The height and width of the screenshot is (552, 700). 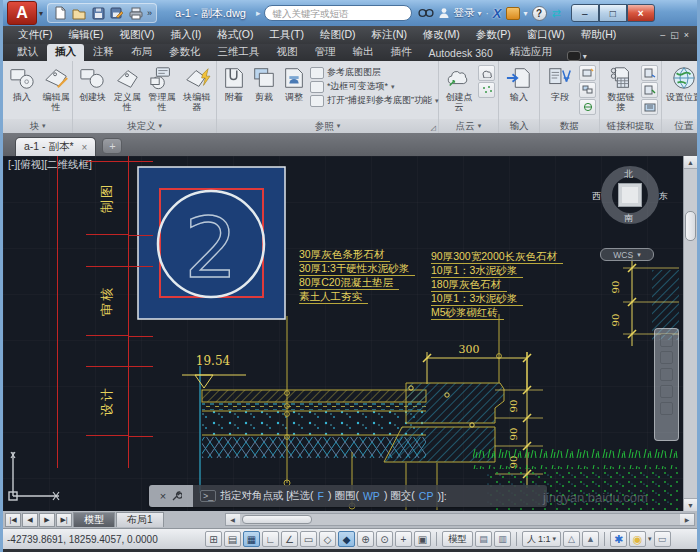 What do you see at coordinates (338, 13) in the screenshot?
I see `help-search-input` at bounding box center [338, 13].